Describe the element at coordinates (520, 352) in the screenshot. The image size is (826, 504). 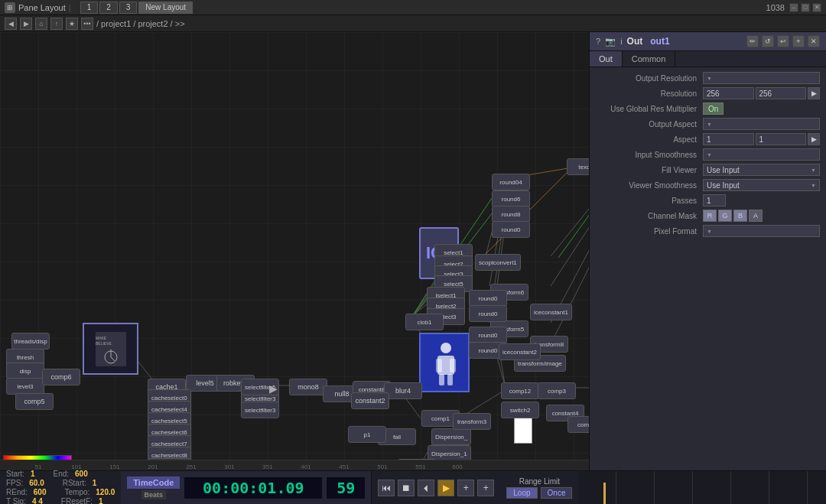
I see `iceconstant2-node: iceconstant2` at that location.